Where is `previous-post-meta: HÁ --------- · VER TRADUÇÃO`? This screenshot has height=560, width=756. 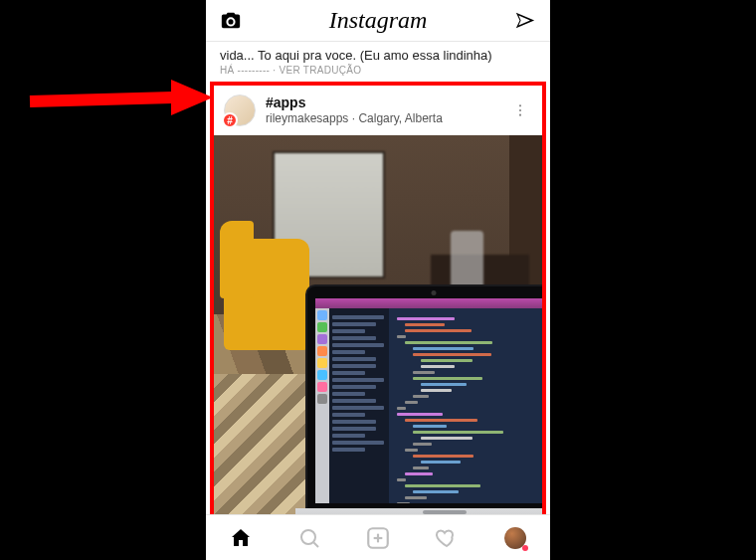
previous-post-meta: HÁ --------- · VER TRADUÇÃO is located at coordinates (378, 74).